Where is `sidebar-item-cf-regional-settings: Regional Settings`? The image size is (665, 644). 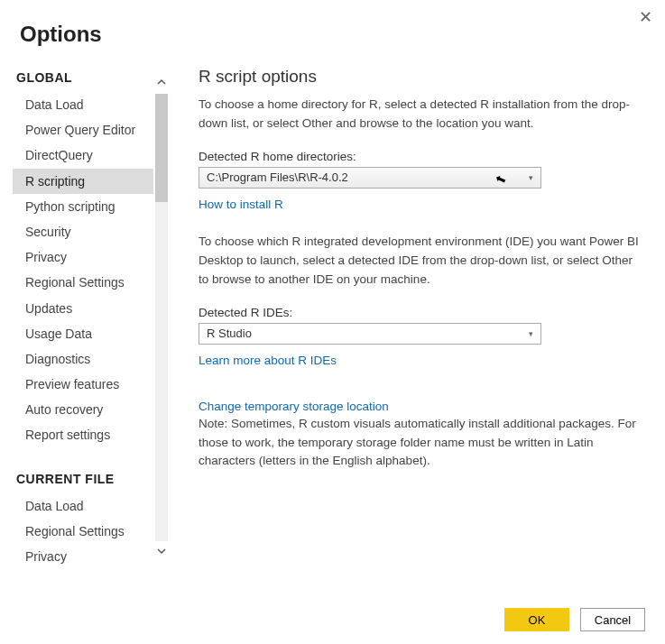 sidebar-item-cf-regional-settings: Regional Settings is located at coordinates (85, 531).